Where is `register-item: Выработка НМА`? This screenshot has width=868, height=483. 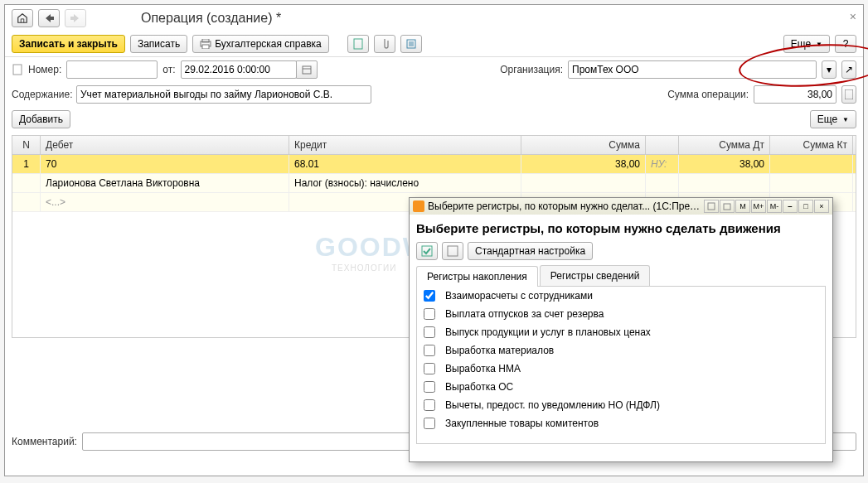 register-item: Выработка НМА is located at coordinates (621, 369).